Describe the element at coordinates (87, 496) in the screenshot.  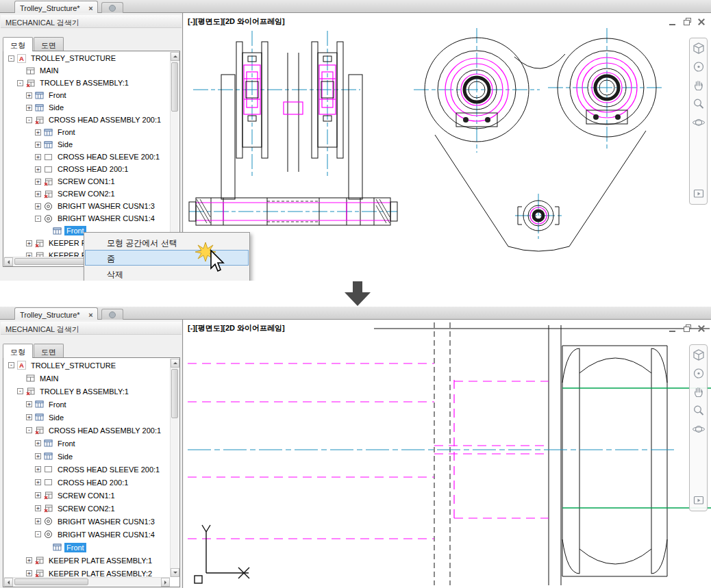
I see `tree-item: +SCREW CON1:1` at that location.